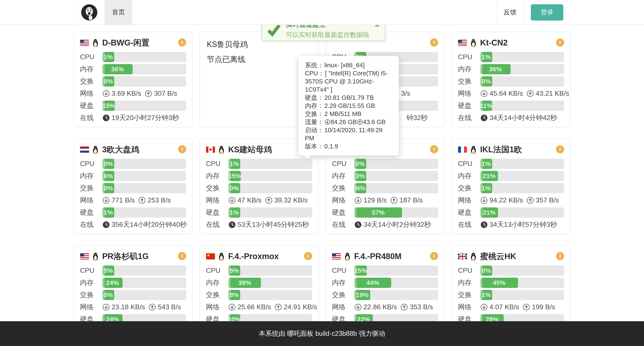  Describe the element at coordinates (489, 212) in the screenshot. I see `disk-progress-fill: 21%` at that location.